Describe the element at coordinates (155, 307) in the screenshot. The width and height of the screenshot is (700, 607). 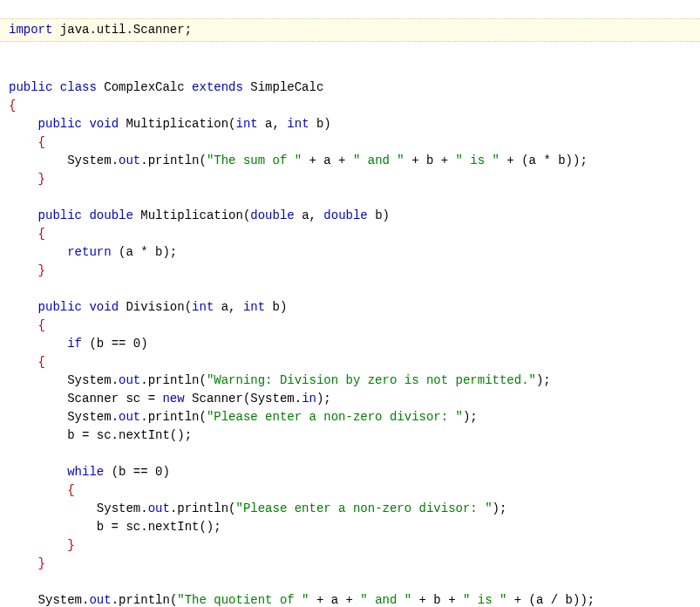
I see `method-name: Division` at that location.